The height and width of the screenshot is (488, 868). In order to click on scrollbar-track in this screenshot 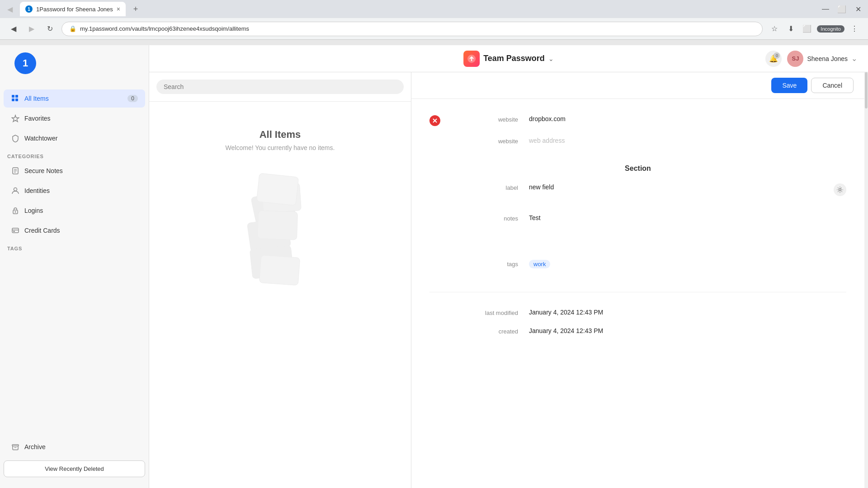, I will do `click(866, 280)`.